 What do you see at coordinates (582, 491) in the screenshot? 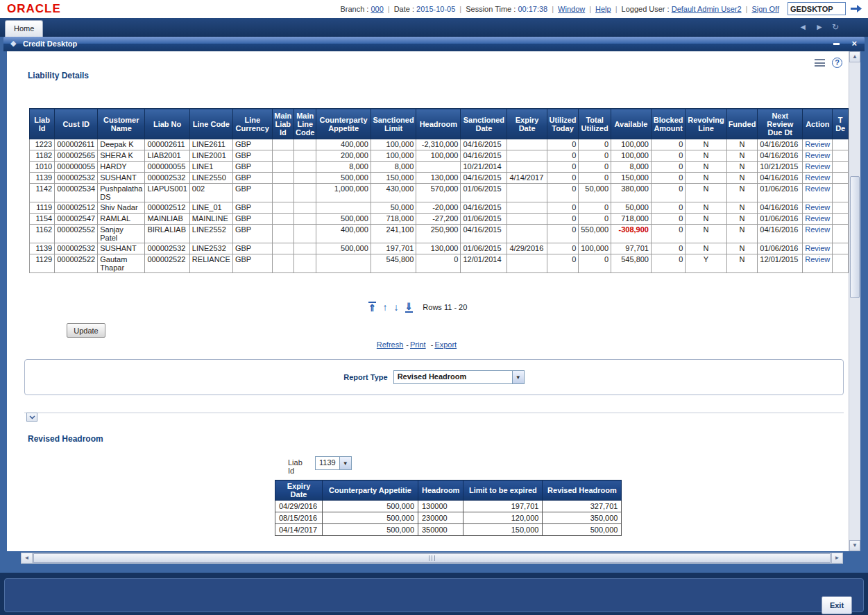
I see `column-header: Revised Headroom` at bounding box center [582, 491].